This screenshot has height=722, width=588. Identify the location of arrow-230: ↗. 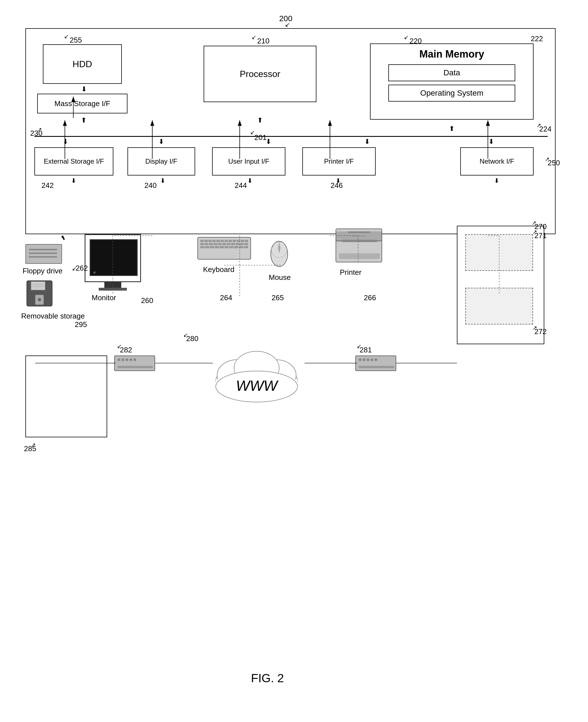
(40, 129).